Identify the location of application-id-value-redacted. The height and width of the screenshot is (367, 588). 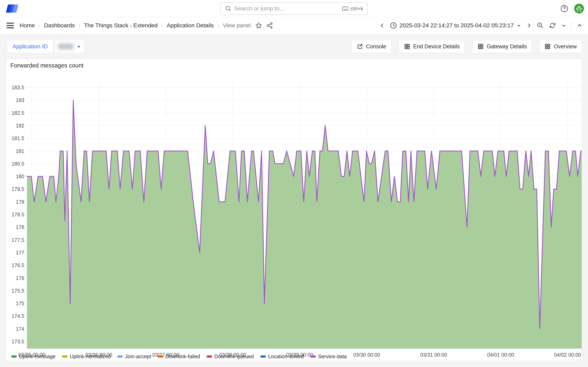
(66, 47).